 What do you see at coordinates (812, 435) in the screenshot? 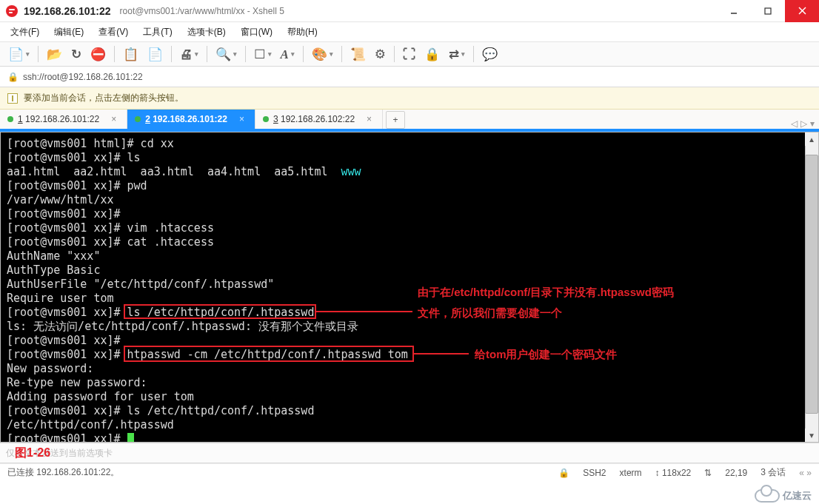
I see `scroll-down-icon: ▾` at bounding box center [812, 435].